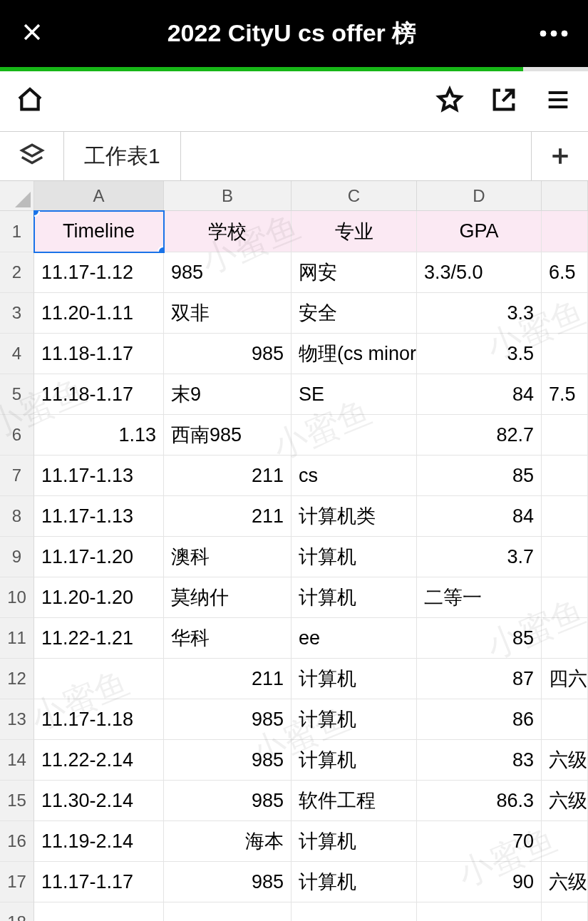 The width and height of the screenshot is (588, 921). Describe the element at coordinates (354, 476) in the screenshot. I see `cell: cs` at that location.